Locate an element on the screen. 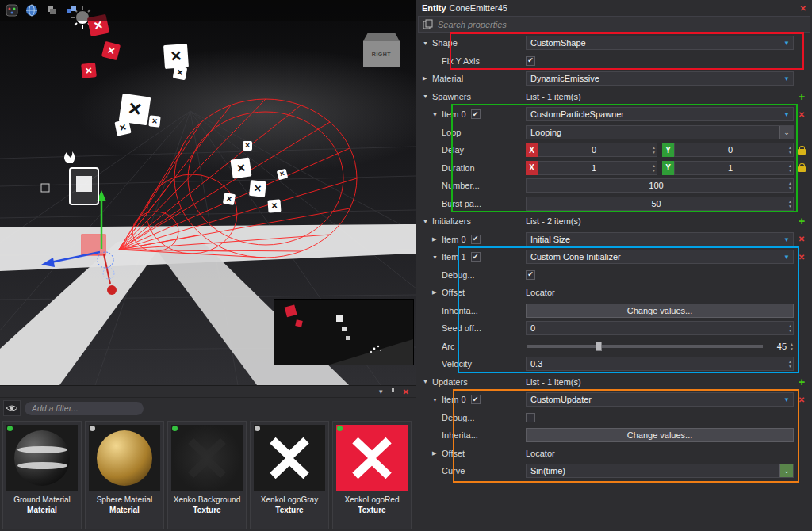  number-field: 100 ▲▼ is located at coordinates (660, 185).